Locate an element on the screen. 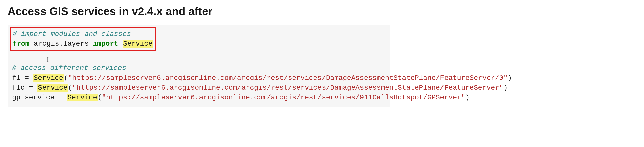 The height and width of the screenshot is (147, 644). keyword-from: from is located at coordinates (21, 44).